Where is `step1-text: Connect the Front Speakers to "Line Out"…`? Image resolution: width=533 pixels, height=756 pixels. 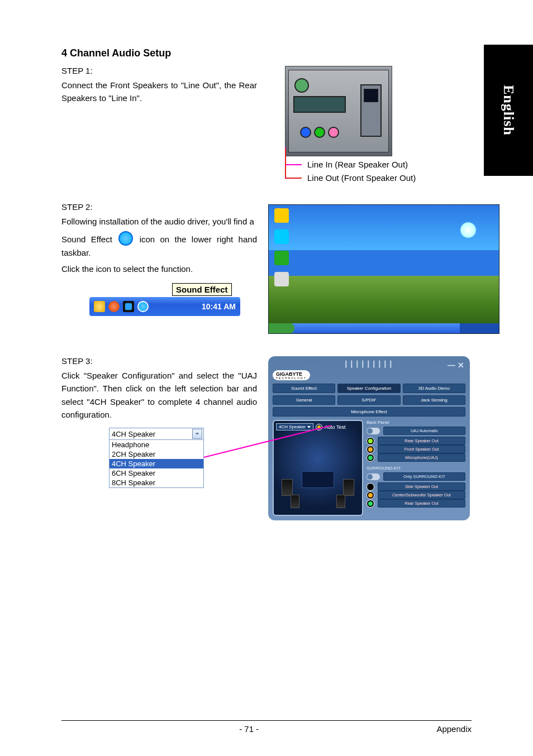
step1-text: Connect the Front Speakers to "Line Out"… is located at coordinates (159, 92).